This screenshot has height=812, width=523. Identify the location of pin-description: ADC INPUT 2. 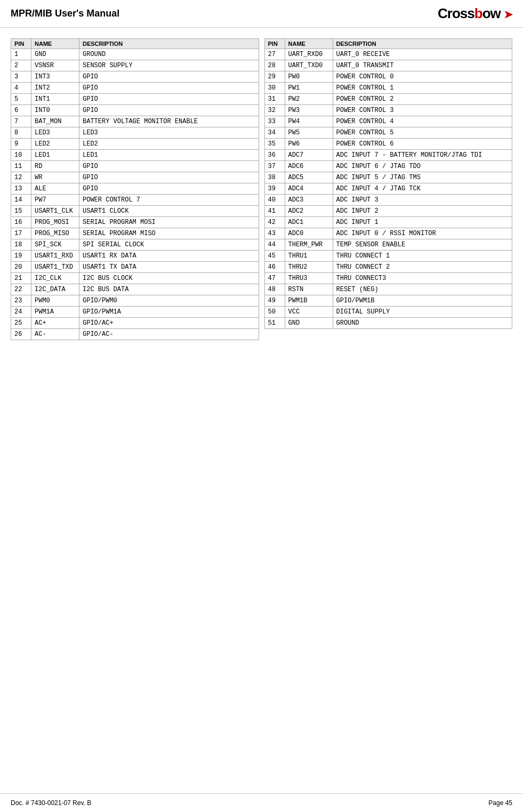
(422, 211).